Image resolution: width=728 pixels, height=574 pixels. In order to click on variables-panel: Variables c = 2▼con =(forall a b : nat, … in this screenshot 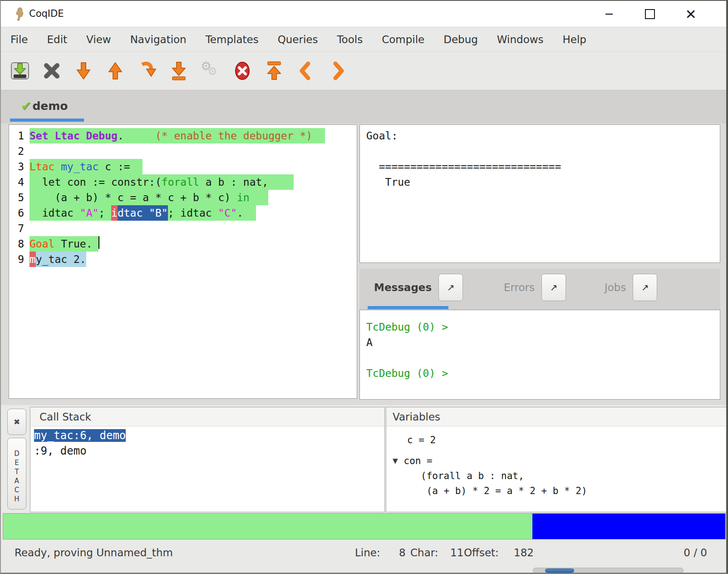, I will do `click(556, 460)`.